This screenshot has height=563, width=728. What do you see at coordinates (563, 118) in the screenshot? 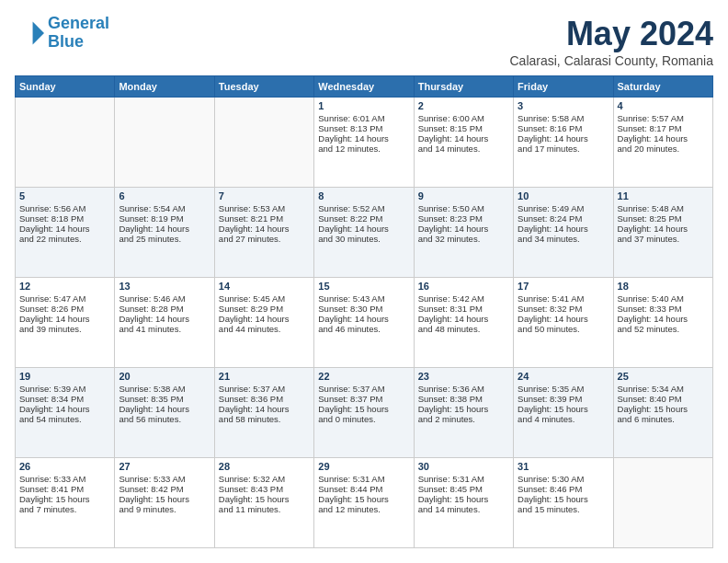
I see `day-info: Sunrise: 5:58 AM` at bounding box center [563, 118].